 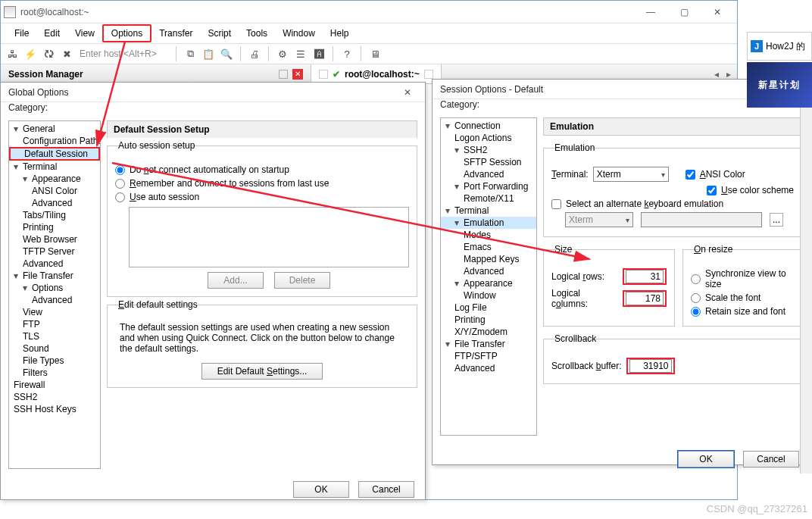 What do you see at coordinates (55, 295) in the screenshot?
I see `category-tree: ▾General Configuration Paths Default Ses…` at bounding box center [55, 295].